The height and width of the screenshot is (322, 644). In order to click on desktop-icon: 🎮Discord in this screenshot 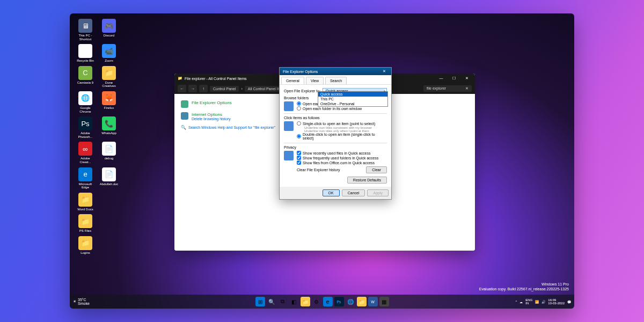, I will do `click(109, 30)`.